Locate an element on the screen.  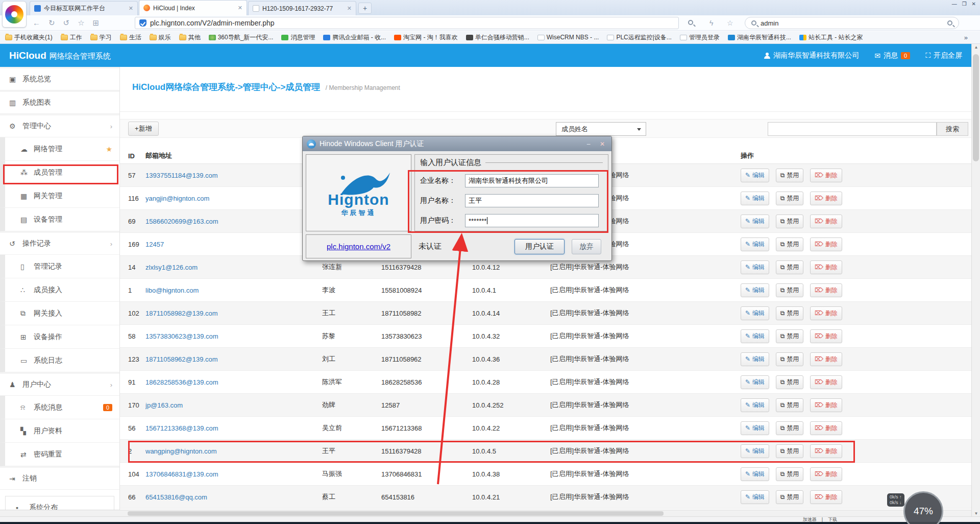
browser-tab: 今目标互联网工作平台 ✕ is located at coordinates (84, 8).